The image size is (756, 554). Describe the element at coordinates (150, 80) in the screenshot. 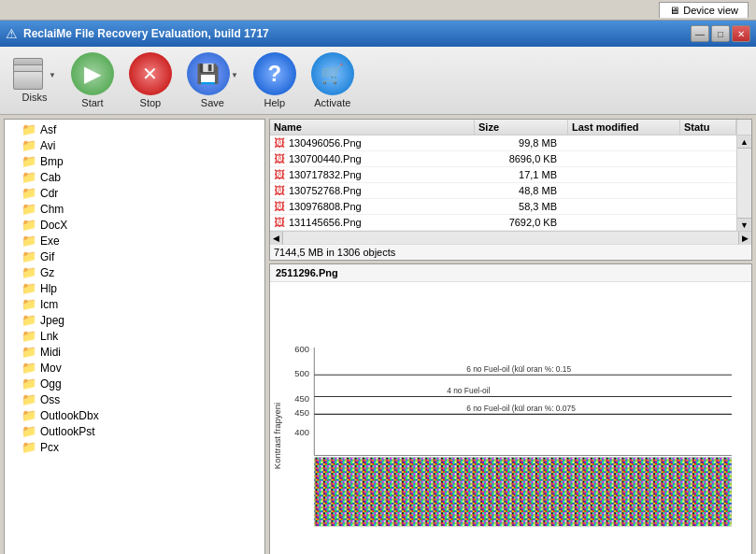

I see `stop-button: ✕ Stop` at that location.